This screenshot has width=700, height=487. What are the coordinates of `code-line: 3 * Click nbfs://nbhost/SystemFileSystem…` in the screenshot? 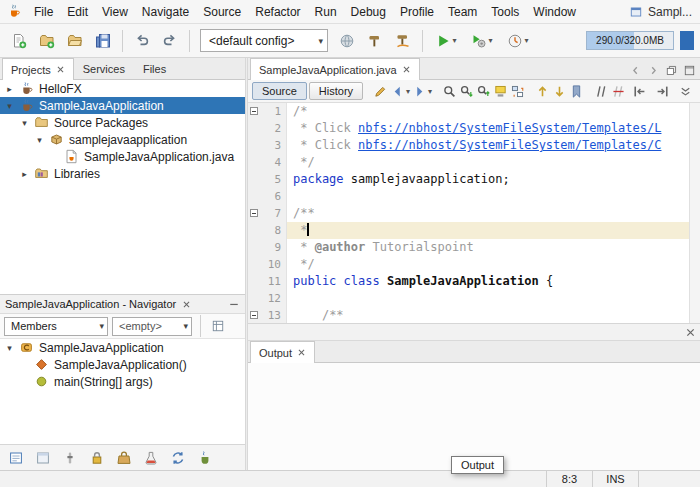 It's located at (474, 146).